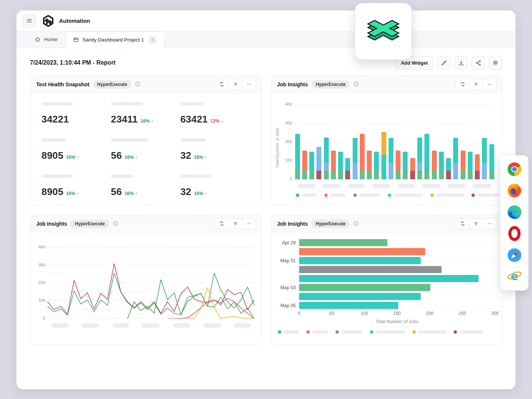 This screenshot has height=399, width=532. What do you see at coordinates (387, 224) in the screenshot?
I see `widget-header: Job Insights HyperExecute` at bounding box center [387, 224].